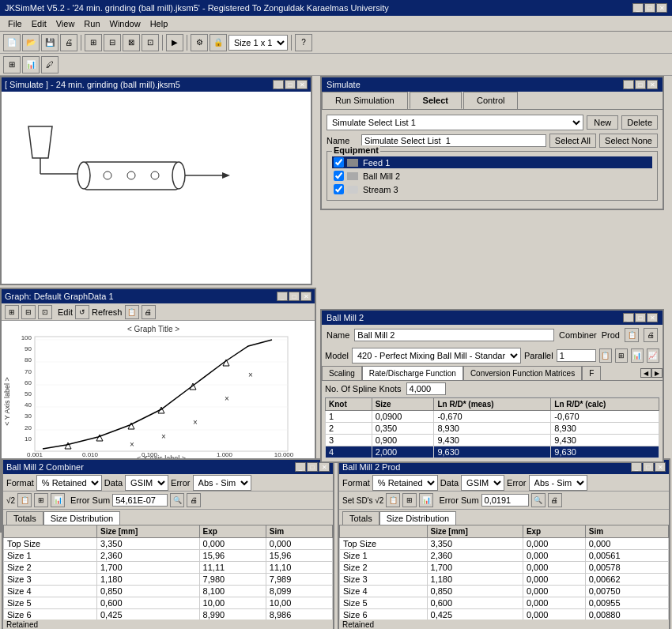 This screenshot has width=672, height=629. What do you see at coordinates (258, 43) in the screenshot?
I see `size-dropdown: Size 1 x 1` at bounding box center [258, 43].